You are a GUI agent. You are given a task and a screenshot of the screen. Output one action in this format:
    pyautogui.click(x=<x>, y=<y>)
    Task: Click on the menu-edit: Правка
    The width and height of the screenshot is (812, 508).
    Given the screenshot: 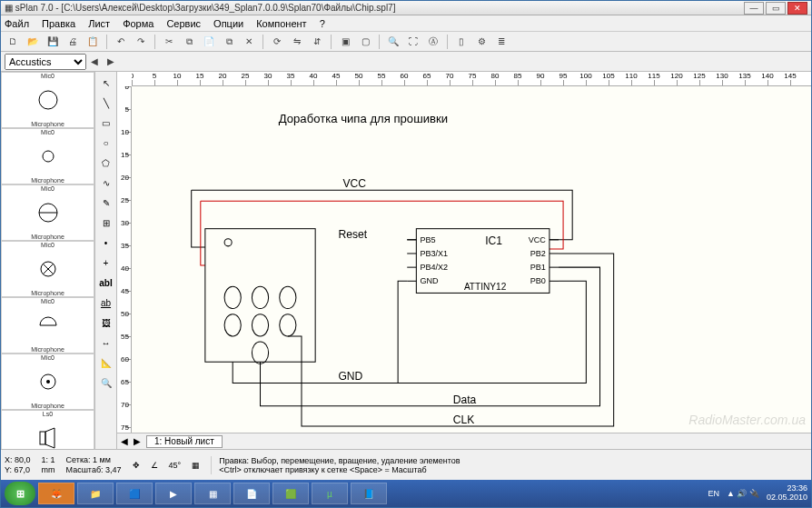 What is the action you would take?
    pyautogui.click(x=58, y=24)
    